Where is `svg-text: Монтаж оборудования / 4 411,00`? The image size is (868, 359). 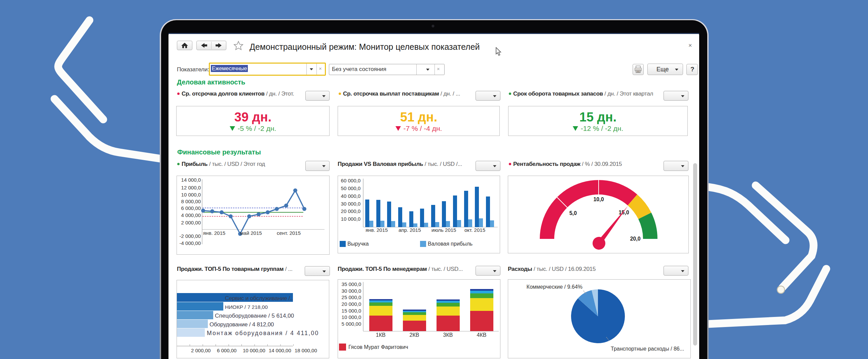
svg-text: Монтаж оборудования / 4 411,00 is located at coordinates (263, 333).